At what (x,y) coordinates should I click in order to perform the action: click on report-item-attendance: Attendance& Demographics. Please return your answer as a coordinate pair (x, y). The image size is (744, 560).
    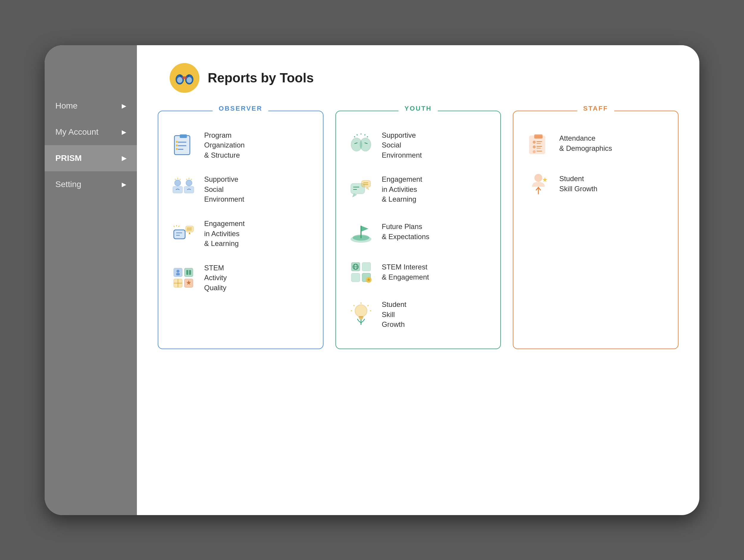
    Looking at the image, I should click on (596, 143).